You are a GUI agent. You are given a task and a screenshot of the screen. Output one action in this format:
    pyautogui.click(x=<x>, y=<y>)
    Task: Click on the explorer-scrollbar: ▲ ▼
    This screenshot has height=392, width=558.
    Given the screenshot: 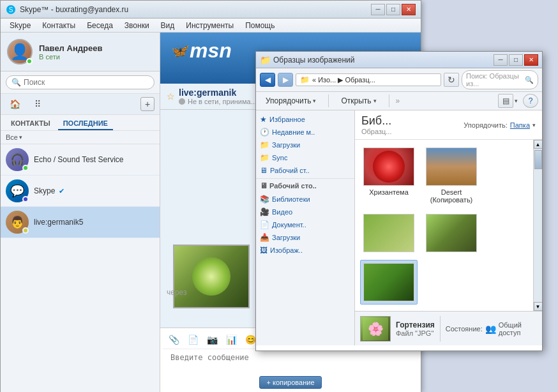 What is the action you would take?
    pyautogui.click(x=538, y=225)
    